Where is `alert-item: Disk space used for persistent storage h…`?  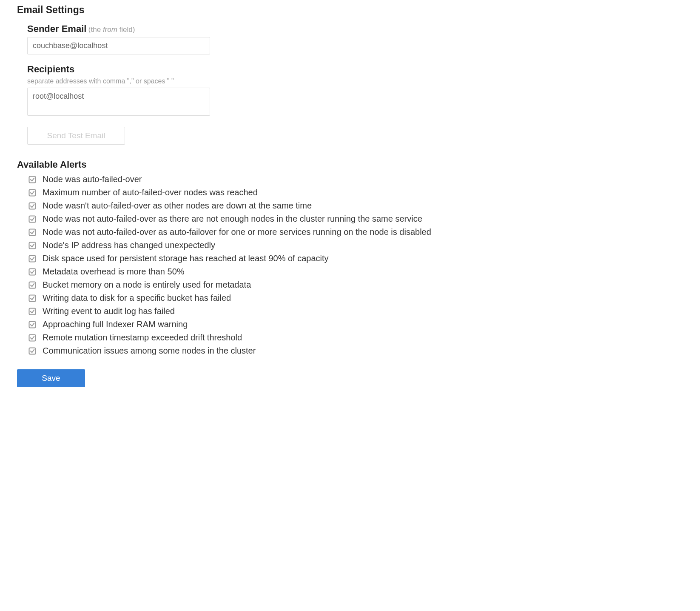 alert-item: Disk space used for persistent storage h… is located at coordinates (356, 259).